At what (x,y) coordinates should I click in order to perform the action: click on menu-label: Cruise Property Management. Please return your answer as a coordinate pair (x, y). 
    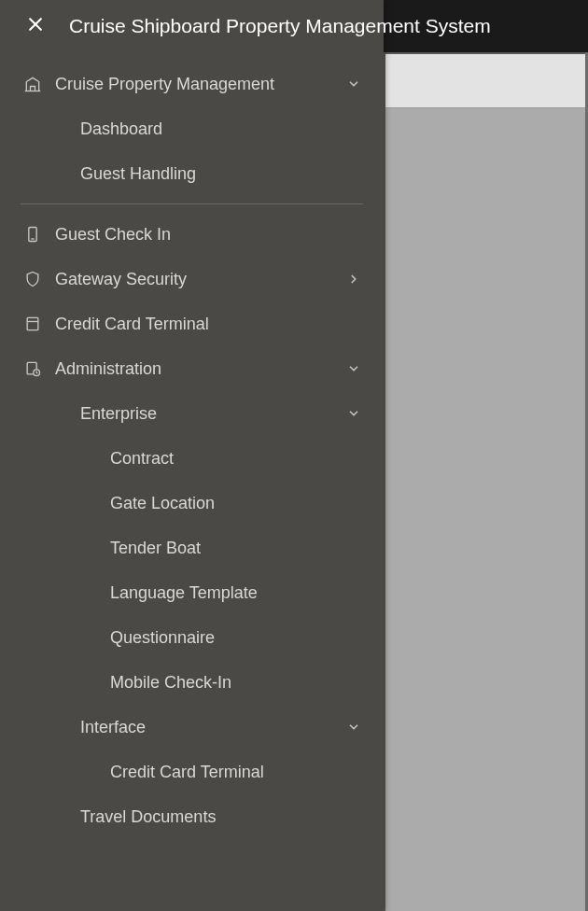
    Looking at the image, I should click on (200, 84).